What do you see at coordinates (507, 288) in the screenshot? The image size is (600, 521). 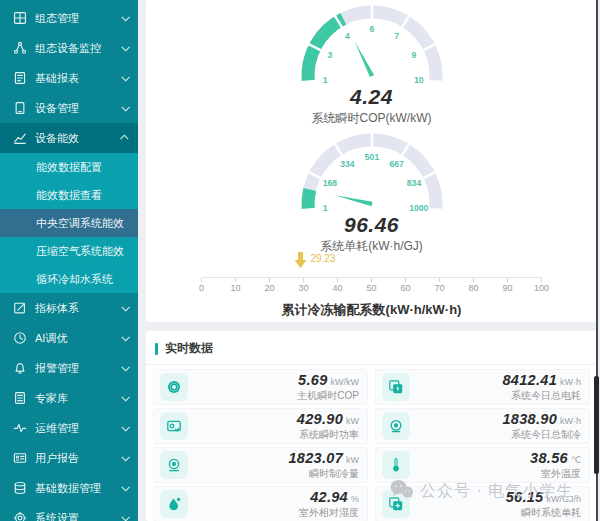 I see `axis-tick-label: 90` at bounding box center [507, 288].